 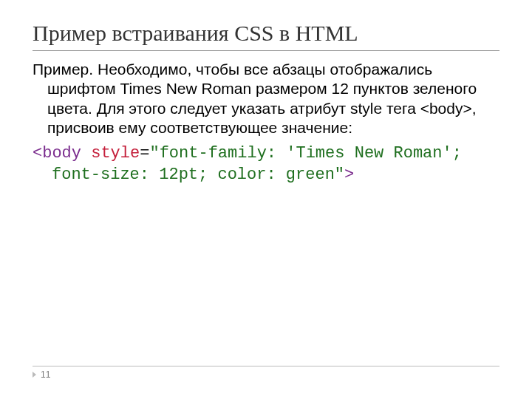 What do you see at coordinates (46, 375) in the screenshot?
I see `page-number-value: 11` at bounding box center [46, 375].